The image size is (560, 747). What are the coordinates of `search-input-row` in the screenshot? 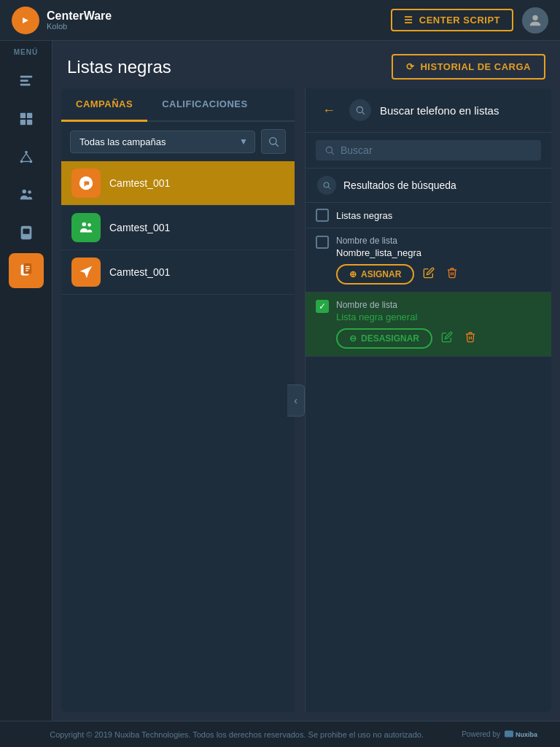 It's located at (429, 150).